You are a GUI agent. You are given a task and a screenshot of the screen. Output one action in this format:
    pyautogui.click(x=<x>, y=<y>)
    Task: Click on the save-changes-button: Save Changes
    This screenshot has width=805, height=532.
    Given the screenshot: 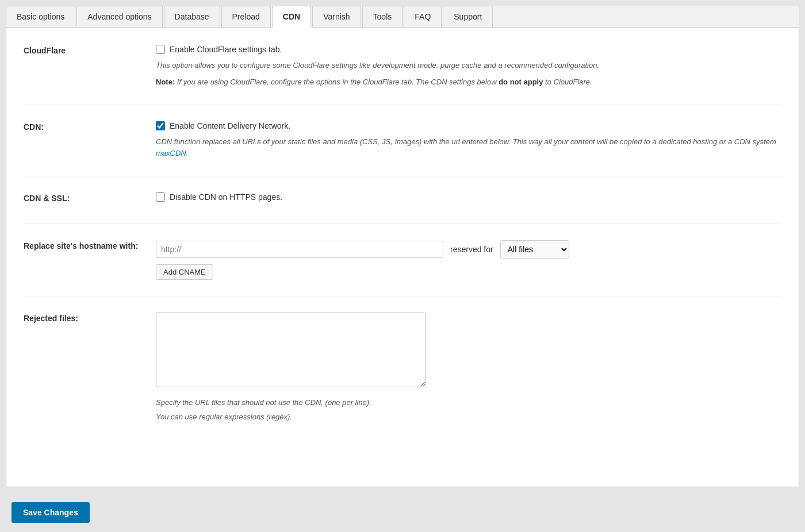 What is the action you would take?
    pyautogui.click(x=51, y=512)
    